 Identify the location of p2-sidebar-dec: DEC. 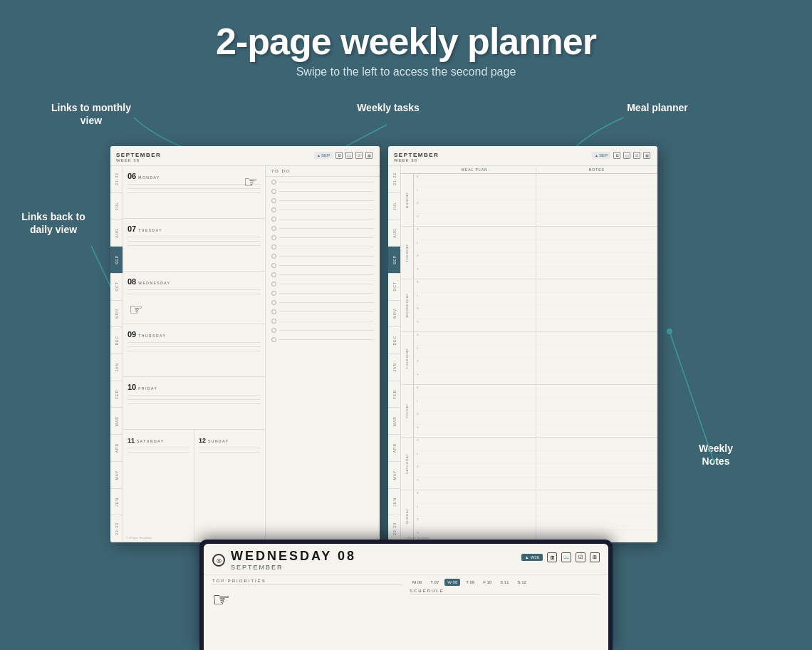
(395, 341).